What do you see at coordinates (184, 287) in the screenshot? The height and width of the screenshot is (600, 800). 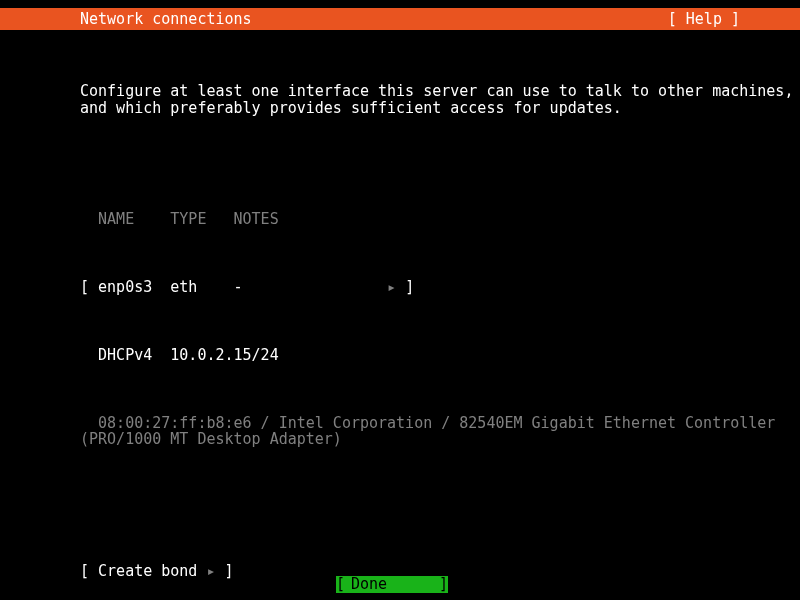 I see `if-type: eth` at bounding box center [184, 287].